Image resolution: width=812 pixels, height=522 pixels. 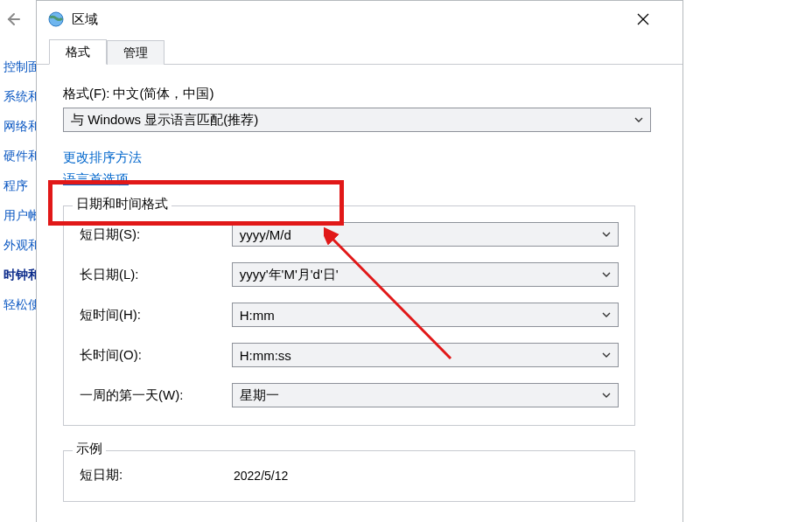 What do you see at coordinates (164, 121) in the screenshot?
I see `format-combo-value: 与 Windows 显示语言匹配(推荐)` at bounding box center [164, 121].